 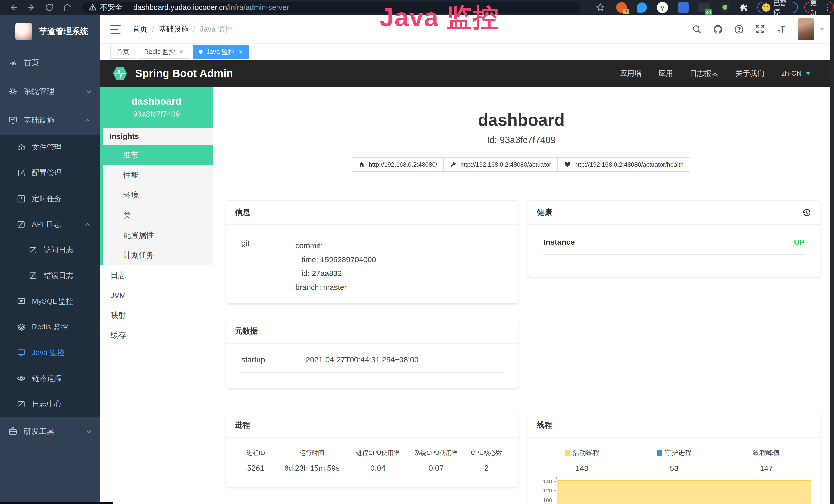 I want to click on sidebar-item-java: Java 监控, so click(x=50, y=353).